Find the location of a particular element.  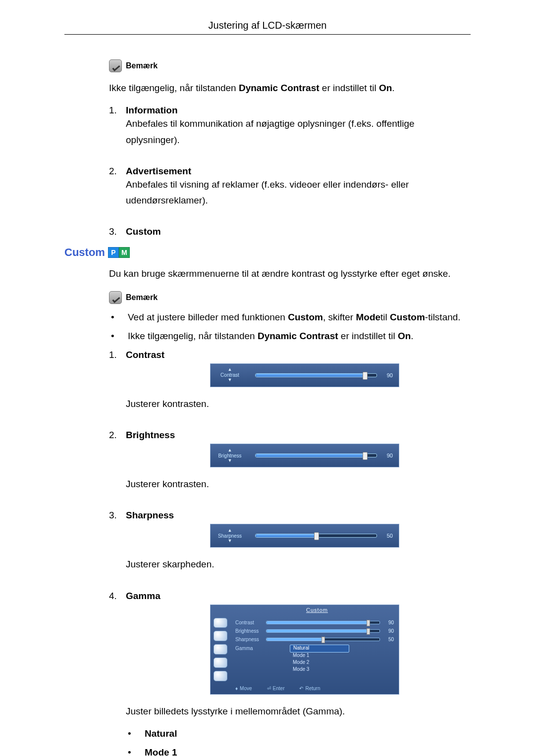

list-item-desc: Anbefales til kommunikation af nøjagtige… is located at coordinates (298, 132).